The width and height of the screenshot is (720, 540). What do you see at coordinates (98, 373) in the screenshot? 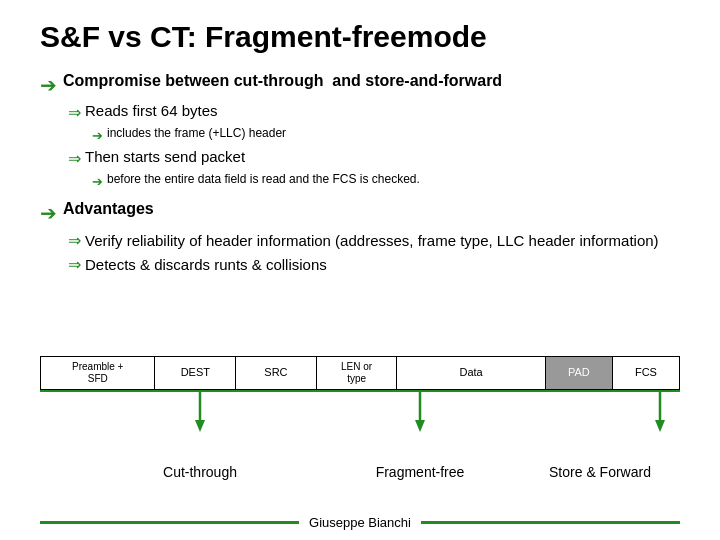
I see `cell-preamble: Preamble +SFD` at bounding box center [98, 373].